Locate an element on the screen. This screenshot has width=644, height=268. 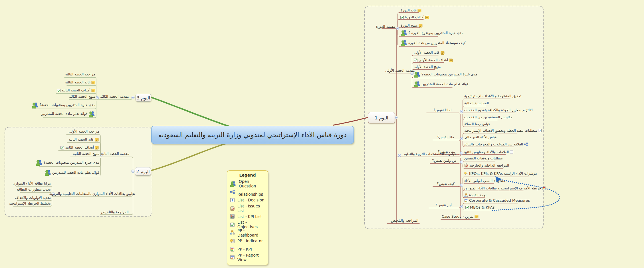
topic-mbo-kpa: MBOs & KPAs is located at coordinates (482, 207).